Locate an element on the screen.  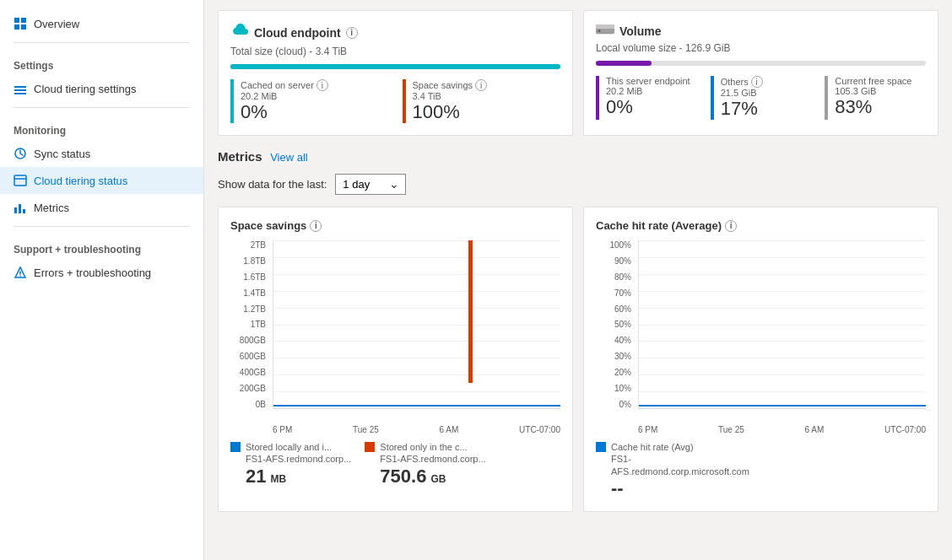
savings-subtext: 3.4 TiB is located at coordinates (487, 96).